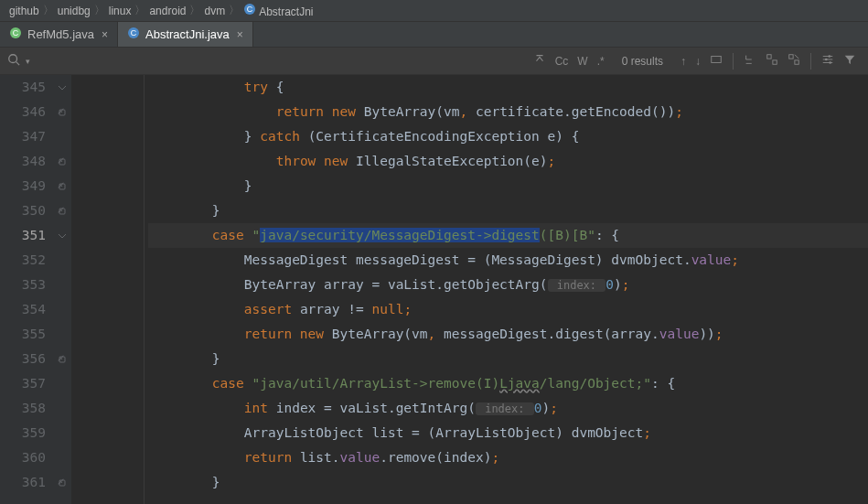 Image resolution: width=868 pixels, height=504 pixels. What do you see at coordinates (509, 88) in the screenshot?
I see `code-line: try {` at bounding box center [509, 88].